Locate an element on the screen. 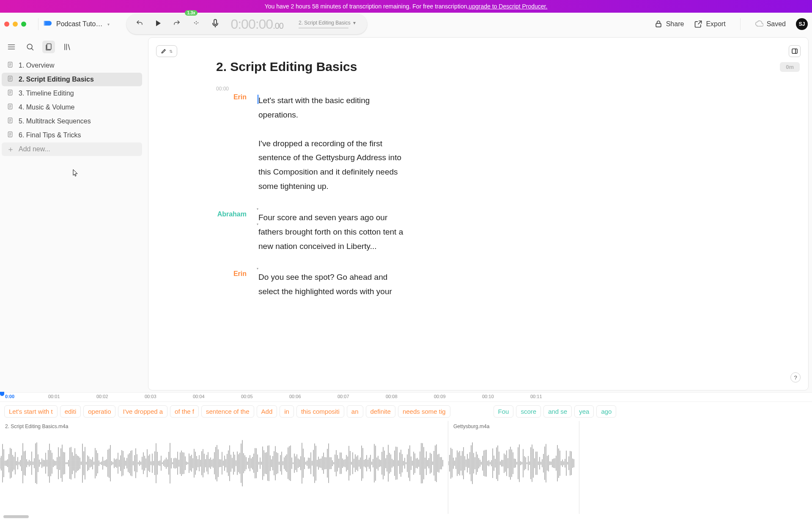  word-chip: needs some tig is located at coordinates (424, 412).